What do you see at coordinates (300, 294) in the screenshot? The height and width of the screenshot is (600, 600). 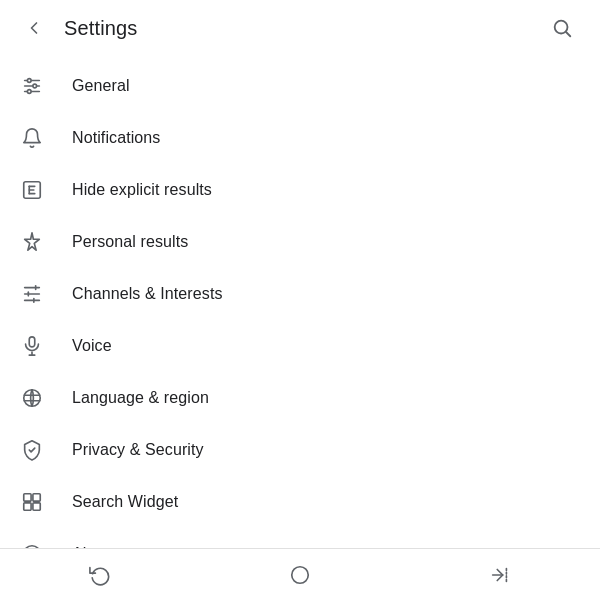 I see `settings-item-channels-interests: Channels & Interests` at bounding box center [300, 294].